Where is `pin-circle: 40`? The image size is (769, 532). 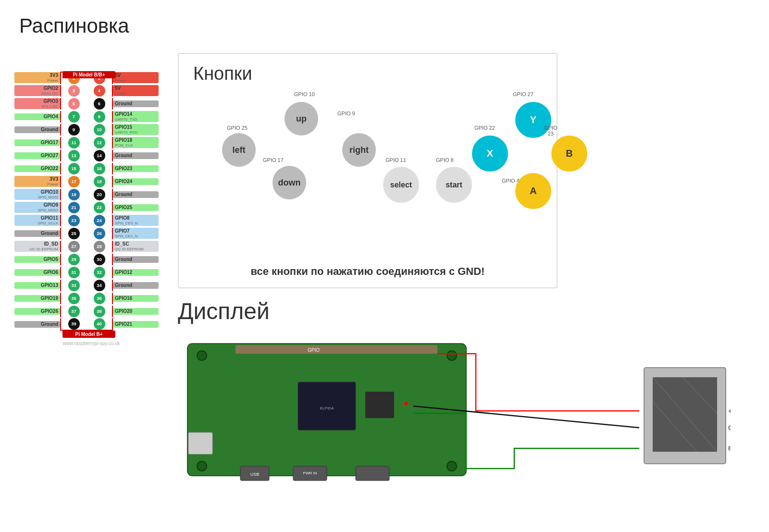 pin-circle: 40 is located at coordinates (99, 324).